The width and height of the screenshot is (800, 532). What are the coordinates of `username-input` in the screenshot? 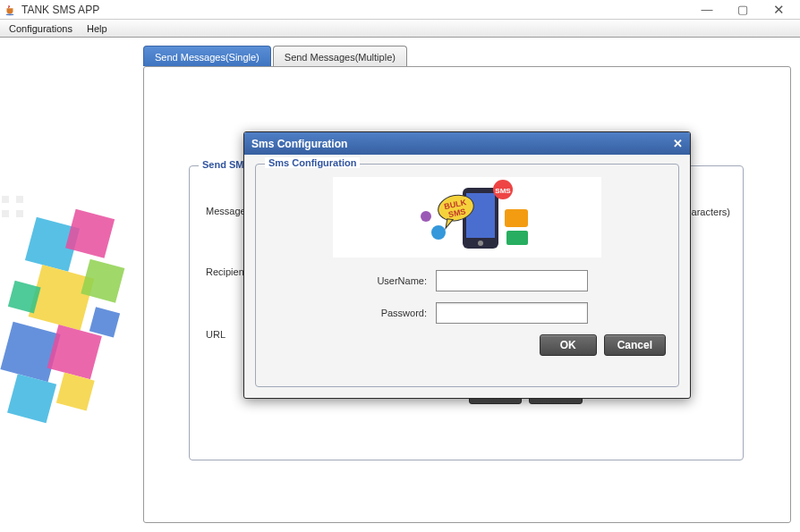 It's located at (512, 281).